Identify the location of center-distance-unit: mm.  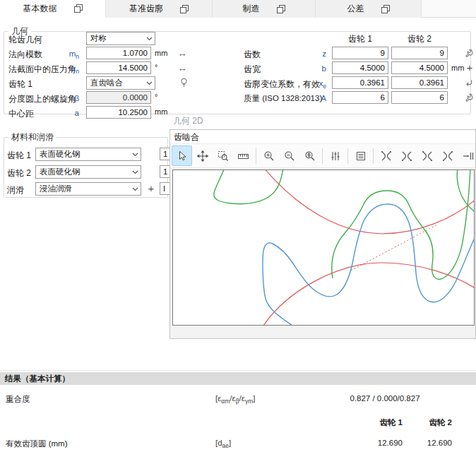
(161, 112).